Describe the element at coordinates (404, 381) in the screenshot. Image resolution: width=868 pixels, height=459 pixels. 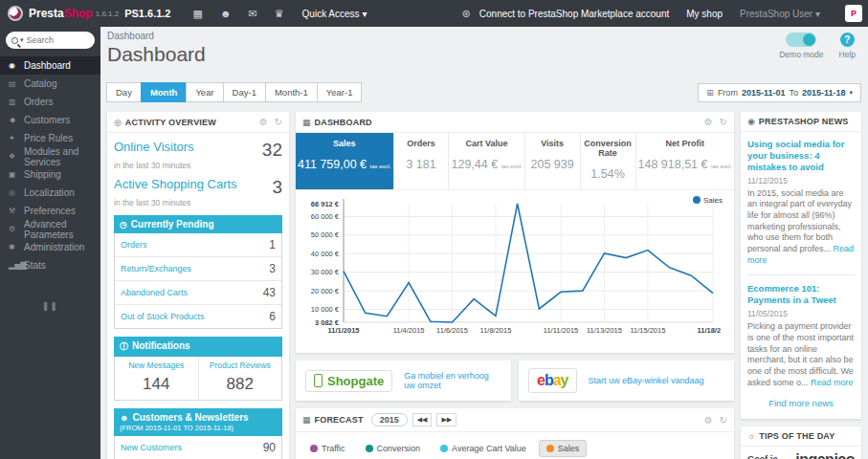
I see `shopgate-banner: Shopgate Ga mobiel en verhoog uw omzet` at that location.